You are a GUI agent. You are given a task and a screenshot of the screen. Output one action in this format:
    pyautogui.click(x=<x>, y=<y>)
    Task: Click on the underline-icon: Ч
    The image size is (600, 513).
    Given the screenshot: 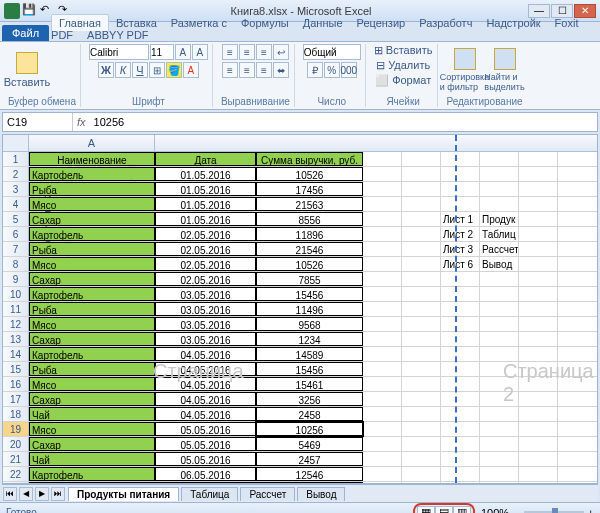 What is the action you would take?
    pyautogui.click(x=140, y=70)
    